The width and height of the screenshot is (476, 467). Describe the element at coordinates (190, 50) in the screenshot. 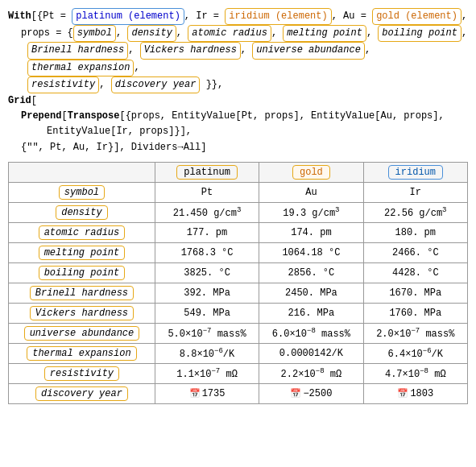

I see `prop-vickers: Vickers hardness` at that location.